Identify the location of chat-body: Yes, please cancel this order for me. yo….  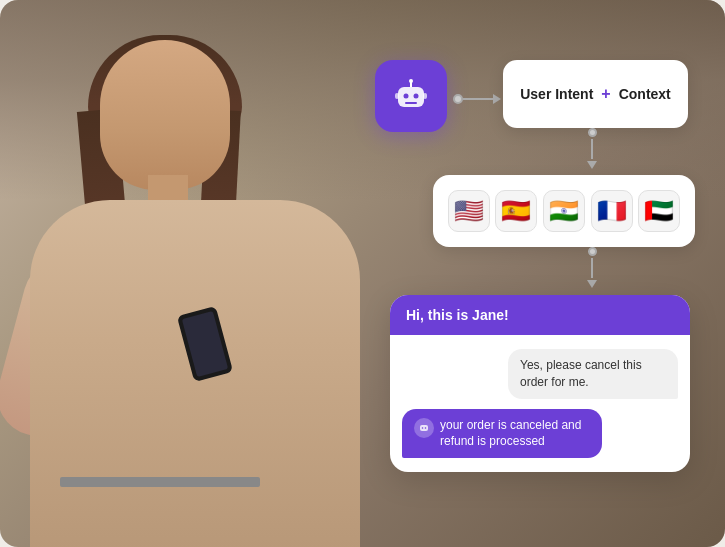
(540, 404).